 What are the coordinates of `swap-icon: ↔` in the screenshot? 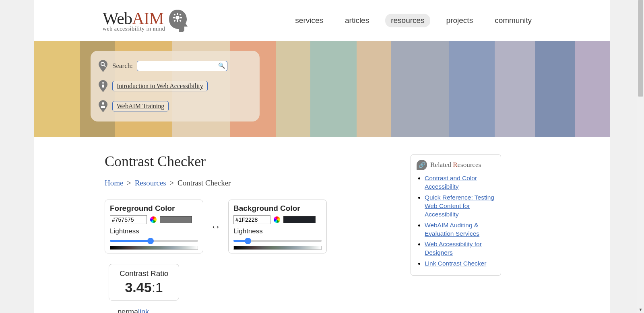 It's located at (216, 227).